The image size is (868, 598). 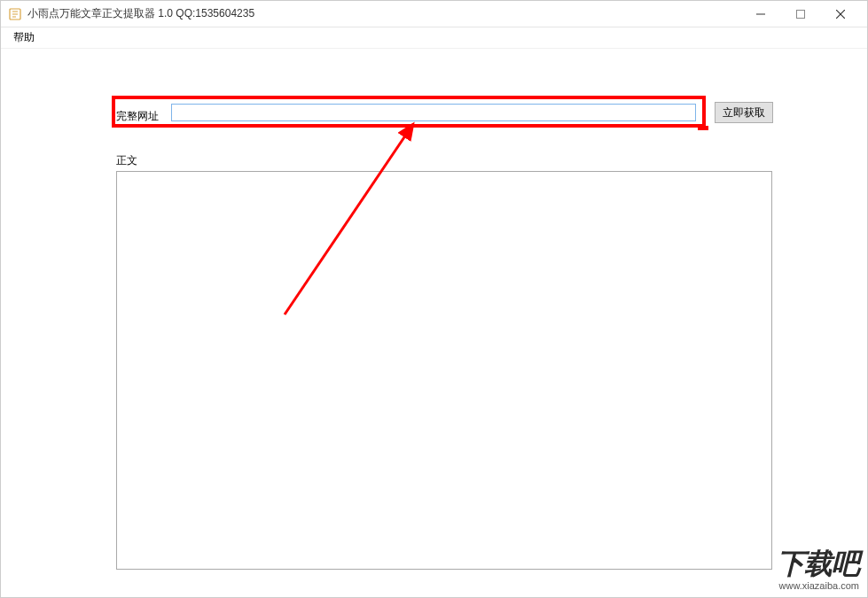 What do you see at coordinates (15, 14) in the screenshot?
I see `app-icon` at bounding box center [15, 14].